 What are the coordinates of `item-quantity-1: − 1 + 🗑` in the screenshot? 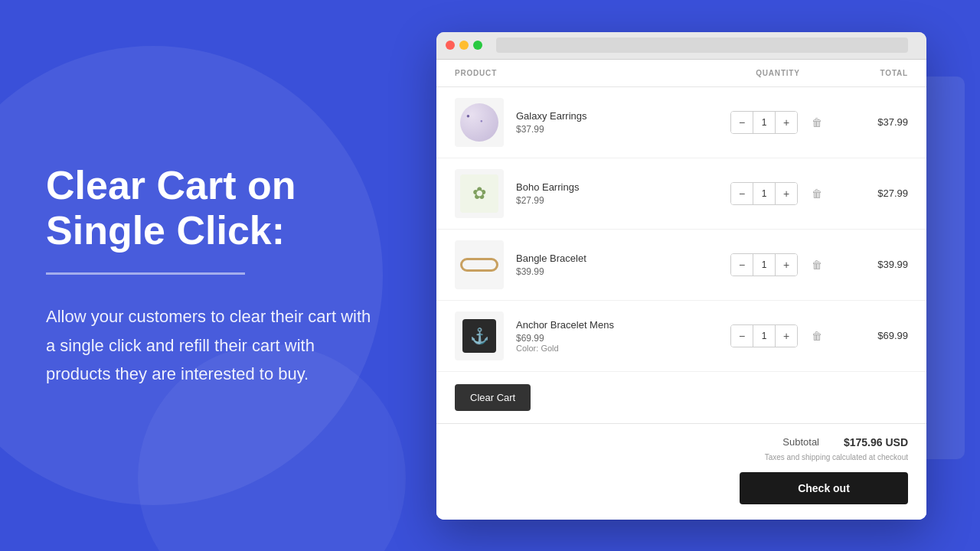 It's located at (778, 122).